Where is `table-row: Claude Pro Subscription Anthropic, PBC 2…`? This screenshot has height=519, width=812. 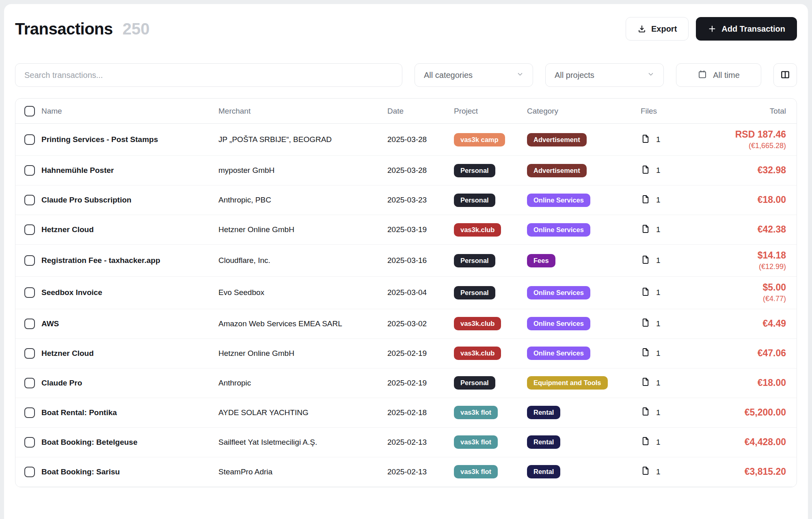
table-row: Claude Pro Subscription Anthropic, PBC 2… is located at coordinates (406, 200).